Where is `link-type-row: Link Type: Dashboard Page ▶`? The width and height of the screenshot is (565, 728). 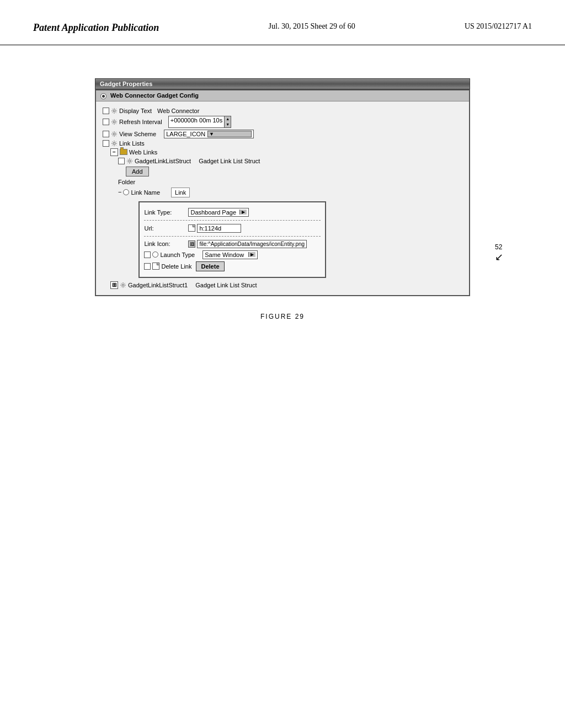
link-type-row: Link Type: Dashboard Page ▶ is located at coordinates (232, 212).